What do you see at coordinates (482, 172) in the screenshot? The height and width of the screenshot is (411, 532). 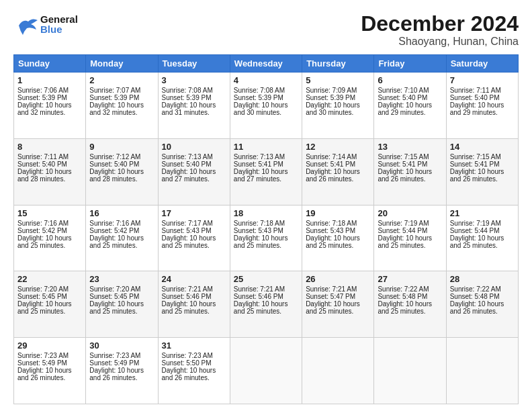 I see `calendar-day: 14 Sunrise: 7:15 AM Sunset: 5:41 PM Dayl…` at bounding box center [482, 172].